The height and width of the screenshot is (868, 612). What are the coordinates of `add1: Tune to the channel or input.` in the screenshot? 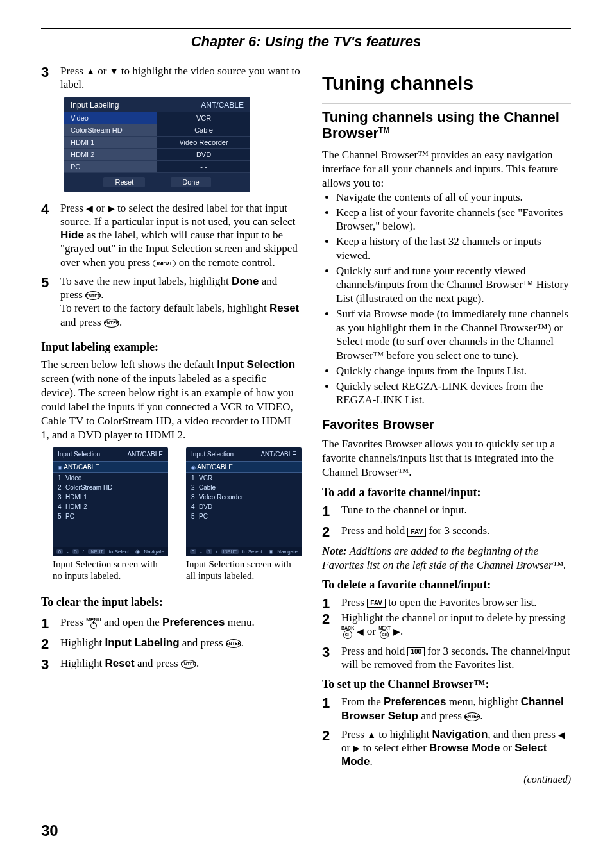 It's located at (456, 510).